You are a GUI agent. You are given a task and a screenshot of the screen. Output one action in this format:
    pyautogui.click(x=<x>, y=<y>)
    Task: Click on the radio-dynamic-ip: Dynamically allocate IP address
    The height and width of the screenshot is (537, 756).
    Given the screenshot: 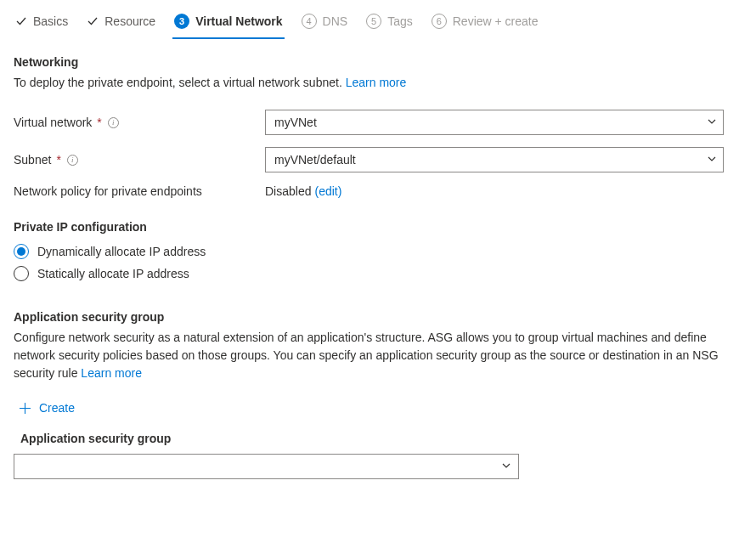 What is the action you would take?
    pyautogui.click(x=378, y=252)
    